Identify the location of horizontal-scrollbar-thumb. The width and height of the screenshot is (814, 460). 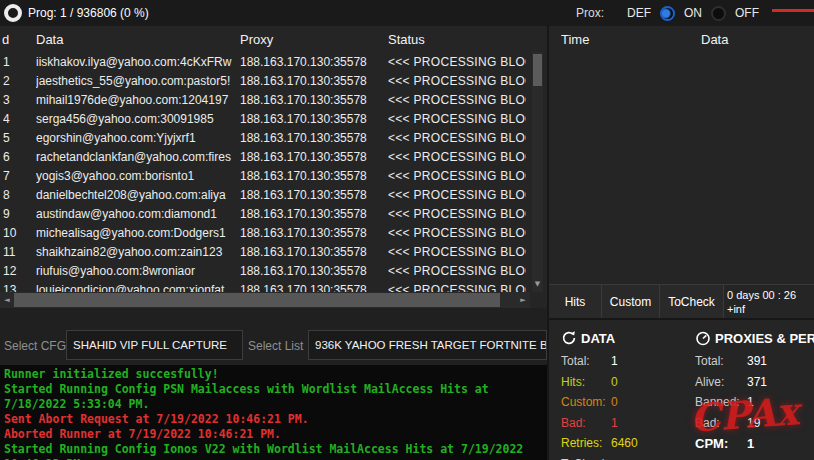
(257, 300).